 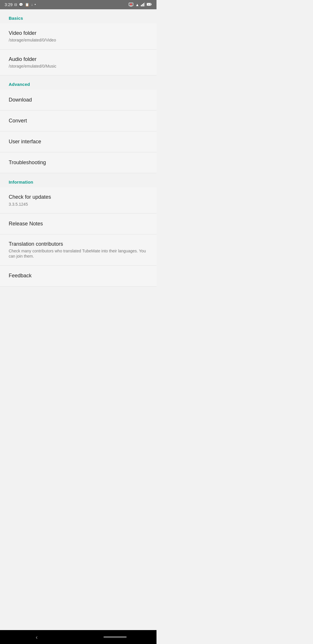 What do you see at coordinates (78, 250) in the screenshot?
I see `settings-item-translation-contributors: Translation contributorsCheck many contr…` at bounding box center [78, 250].